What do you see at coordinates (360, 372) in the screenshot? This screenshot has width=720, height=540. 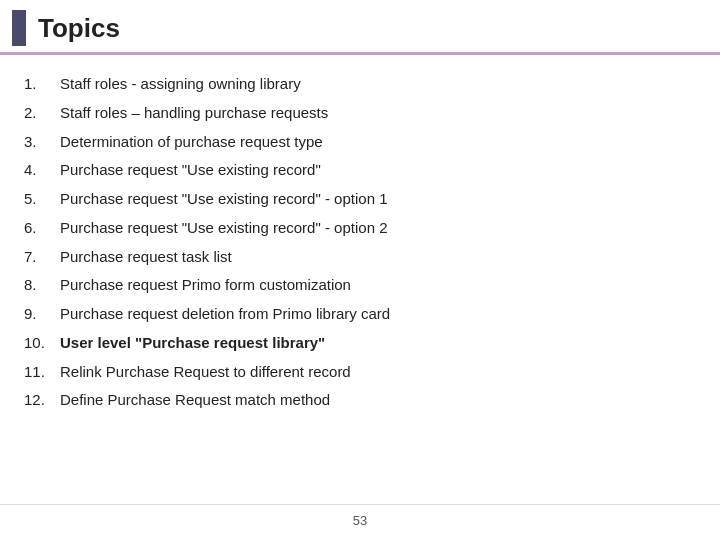 I see `list-item: 11.Relink Purchase Request to different …` at bounding box center [360, 372].